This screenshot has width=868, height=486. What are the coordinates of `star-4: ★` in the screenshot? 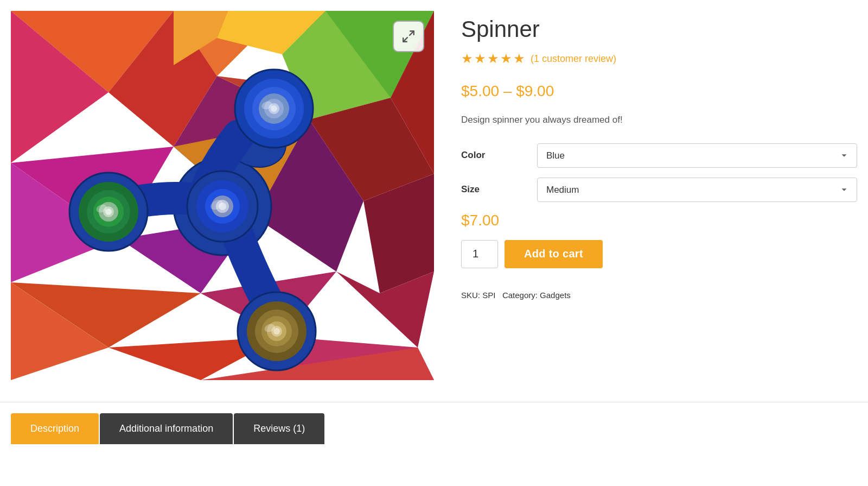 It's located at (506, 59).